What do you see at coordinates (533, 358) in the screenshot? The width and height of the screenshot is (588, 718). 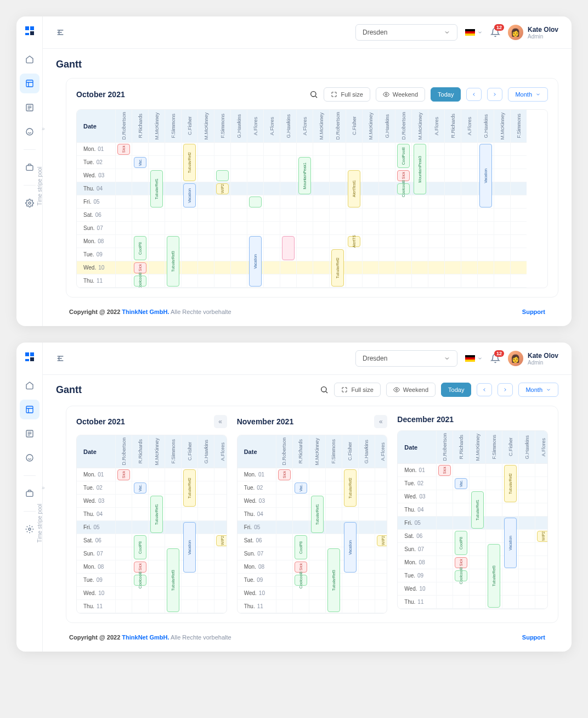 I see `user-menu: 👩Kate OlovAdmin` at bounding box center [533, 358].